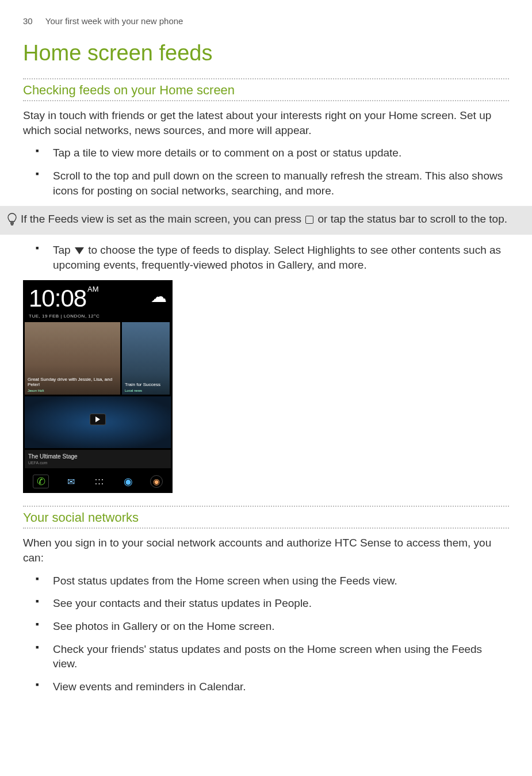 The width and height of the screenshot is (532, 776). Describe the element at coordinates (12, 220) in the screenshot. I see `lightbulb-icon` at that location.